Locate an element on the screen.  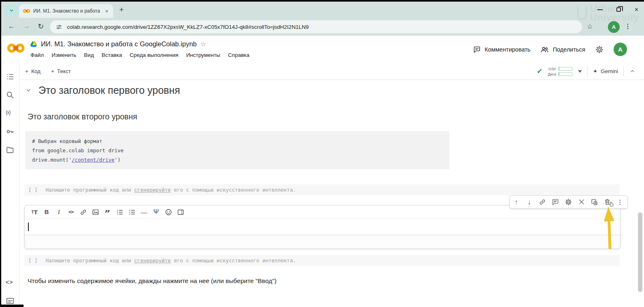
runtime-dropdown-icon is located at coordinates (580, 71).